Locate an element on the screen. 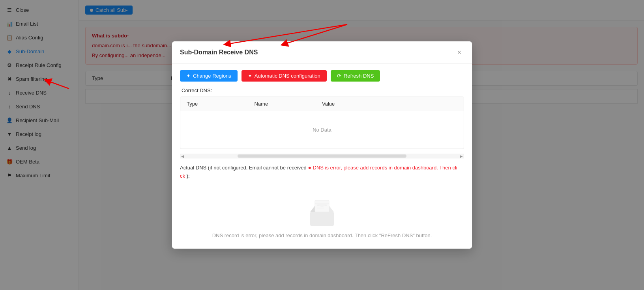  modal-header: Sub-Domain Receive DNS × is located at coordinates (322, 53).